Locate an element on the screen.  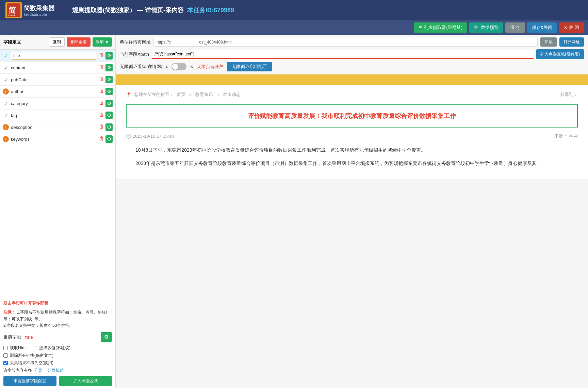
field-gear-button: ⚙ is located at coordinates (106, 337).